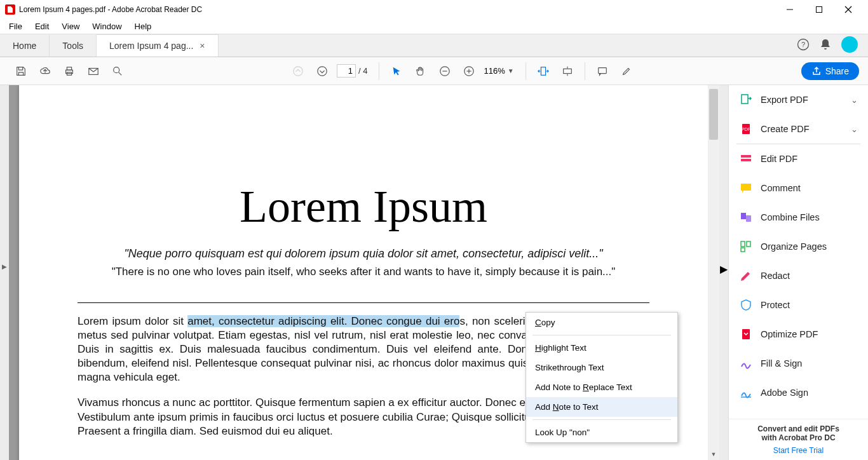 The width and height of the screenshot is (868, 460). Describe the element at coordinates (69, 71) in the screenshot. I see `print-icon` at that location.